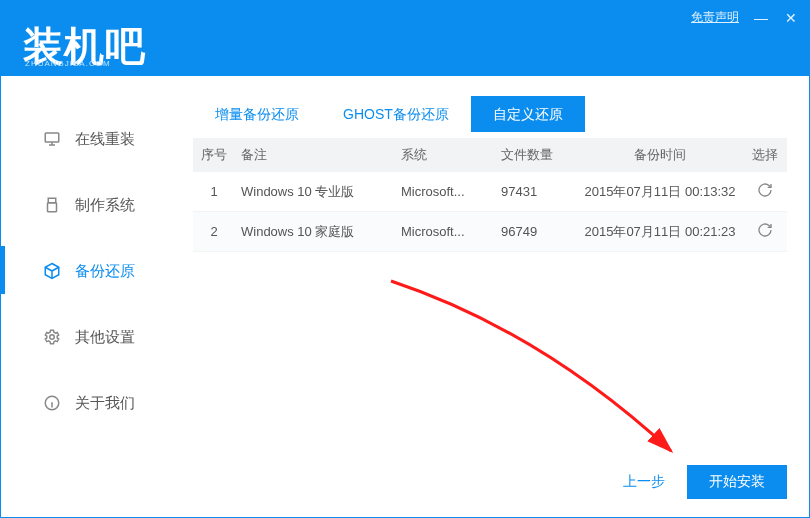  Describe the element at coordinates (52, 139) in the screenshot. I see `monitor-icon` at that location.